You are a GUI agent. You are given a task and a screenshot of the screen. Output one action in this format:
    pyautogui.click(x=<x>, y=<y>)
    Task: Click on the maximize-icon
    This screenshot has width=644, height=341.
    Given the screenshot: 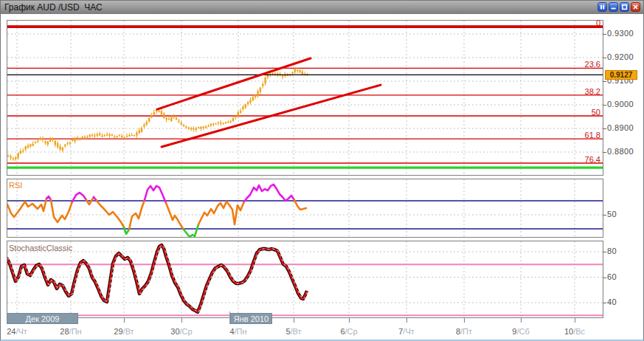 What is the action you would take?
    pyautogui.click(x=624, y=7)
    